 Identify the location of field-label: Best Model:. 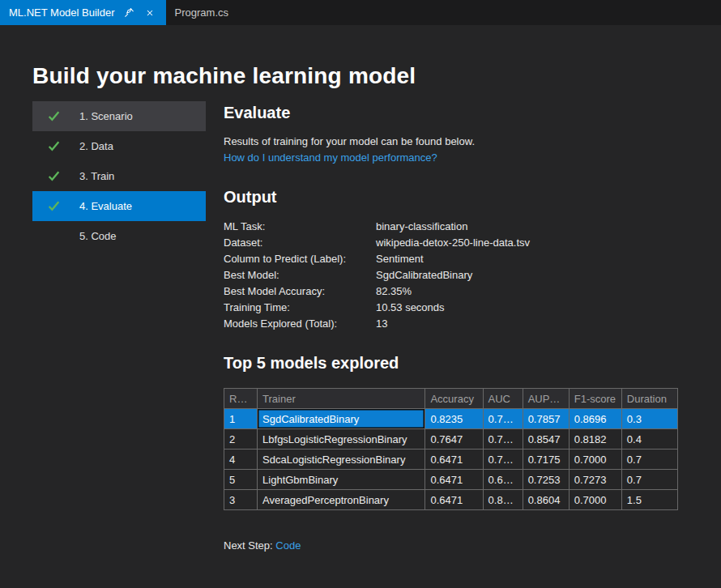
(300, 275).